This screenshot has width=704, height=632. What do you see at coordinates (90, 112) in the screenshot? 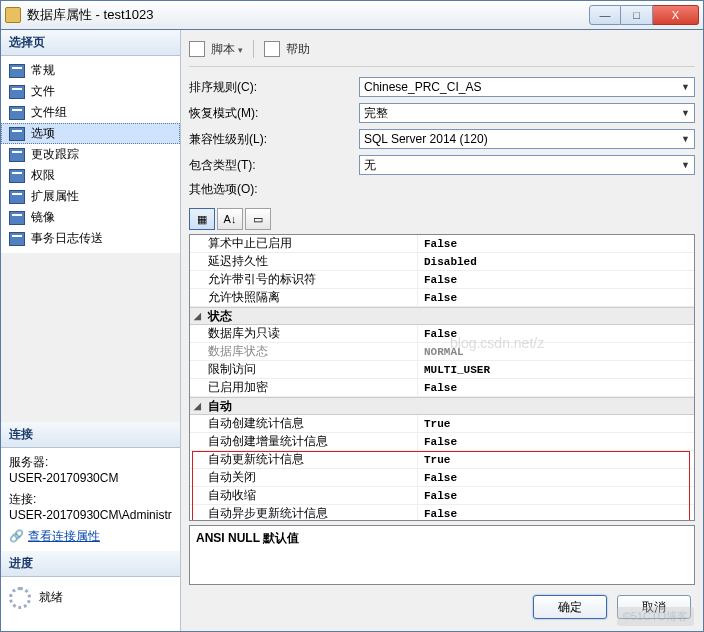
I see `nav-item-filegroups: 文件组` at bounding box center [90, 112].